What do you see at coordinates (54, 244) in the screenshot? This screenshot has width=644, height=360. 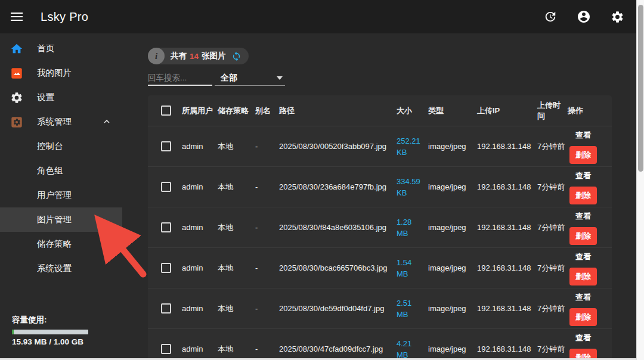 I see `sidebar-subitem-label: 储存策略` at bounding box center [54, 244].